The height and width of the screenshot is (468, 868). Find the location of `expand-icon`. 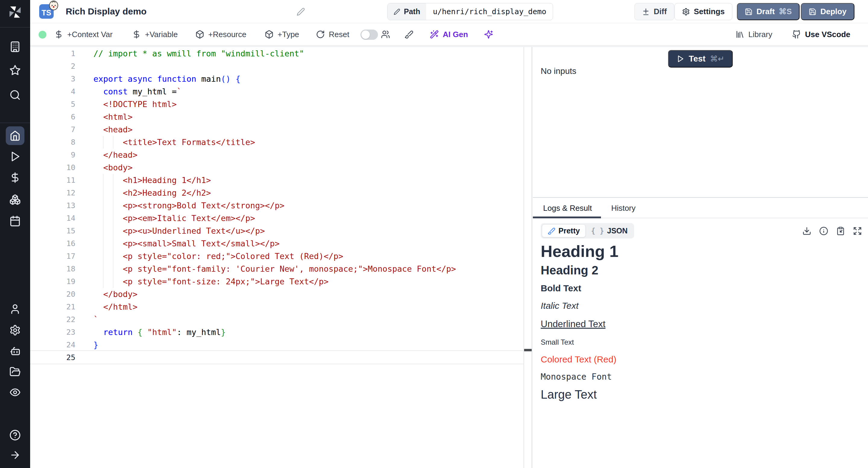

expand-icon is located at coordinates (857, 231).